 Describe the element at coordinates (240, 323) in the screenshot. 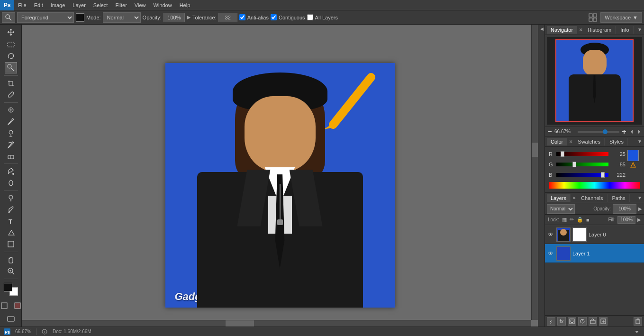

I see `scroll-thumb-h` at that location.